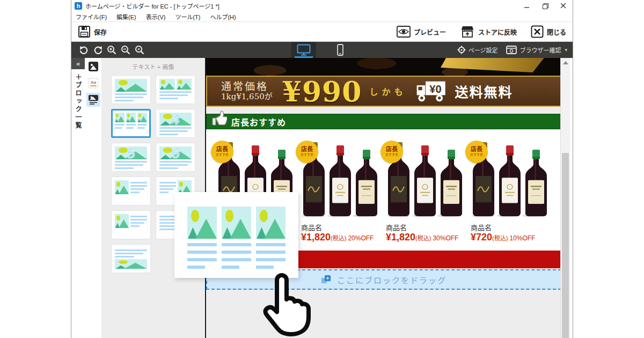 The image size is (644, 338). I want to click on browser-check-button: ブラウザー確認 ▾, so click(537, 50).